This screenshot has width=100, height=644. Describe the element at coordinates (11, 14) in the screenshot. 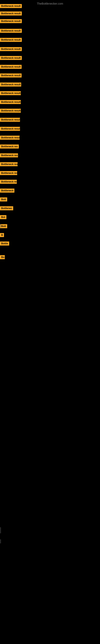

I see `bottleneck-badge-2: Bottleneck result` at that location.